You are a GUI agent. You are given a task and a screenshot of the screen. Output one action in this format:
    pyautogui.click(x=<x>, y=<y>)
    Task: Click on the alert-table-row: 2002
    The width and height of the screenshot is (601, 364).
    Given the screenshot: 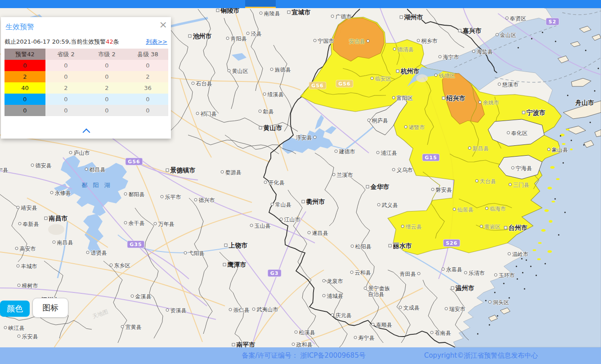 What is the action you would take?
    pyautogui.click(x=86, y=76)
    